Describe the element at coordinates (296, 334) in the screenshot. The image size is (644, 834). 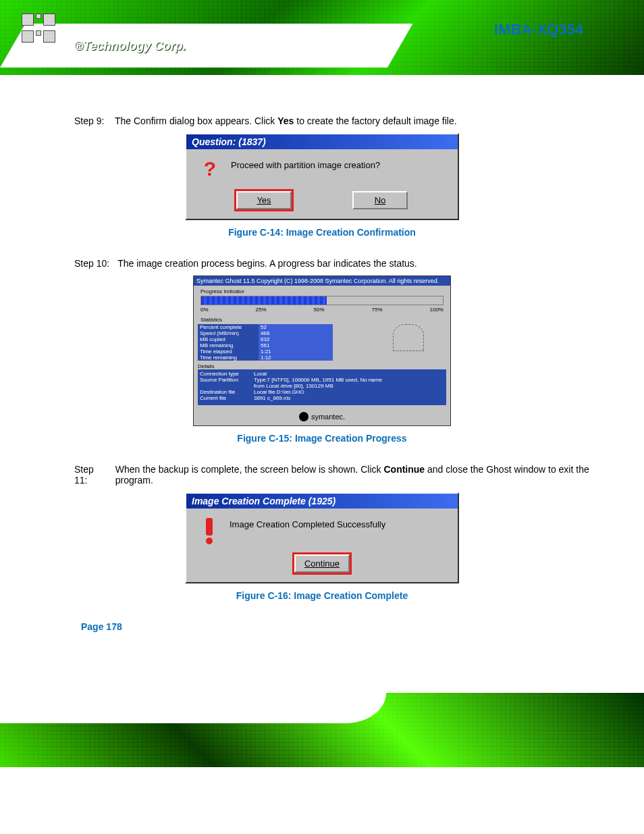
I see `stat-value: 468` at that location.